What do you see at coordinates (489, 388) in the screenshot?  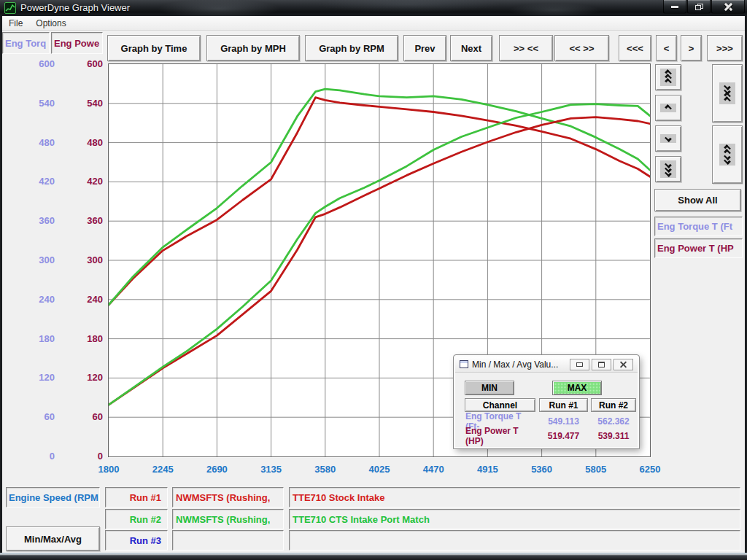 I see `min-toggle-label: MIN` at bounding box center [489, 388].